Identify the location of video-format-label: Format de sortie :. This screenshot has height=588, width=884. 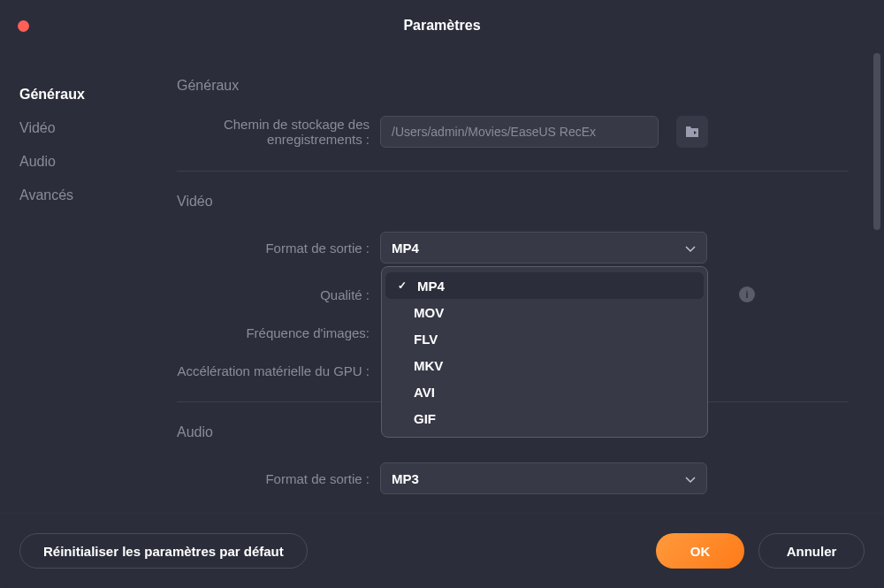
(278, 248).